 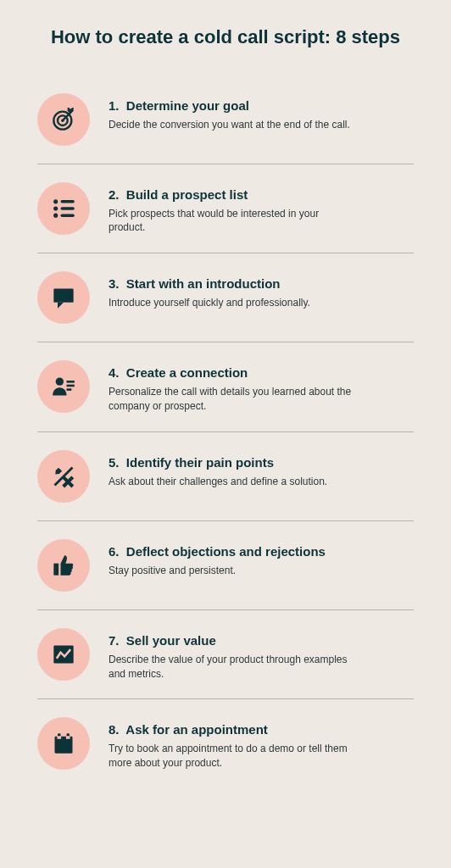 I want to click on page-title: How to create a cold call script: 8 step…, so click(x=226, y=37).